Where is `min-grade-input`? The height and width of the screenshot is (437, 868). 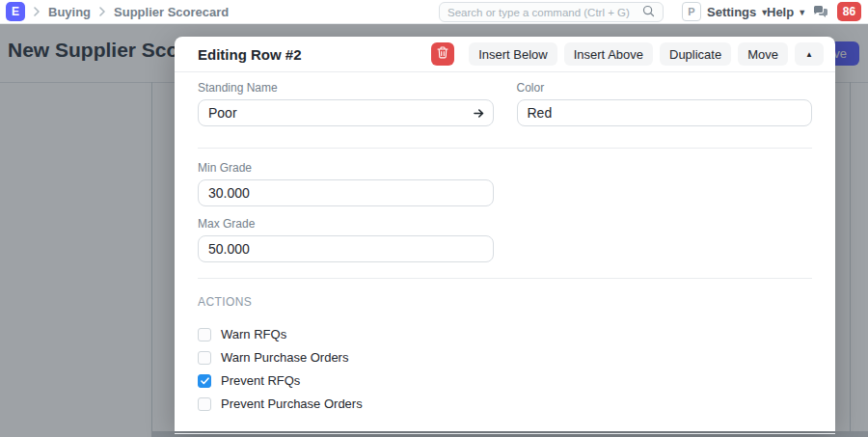
min-grade-input is located at coordinates (345, 193).